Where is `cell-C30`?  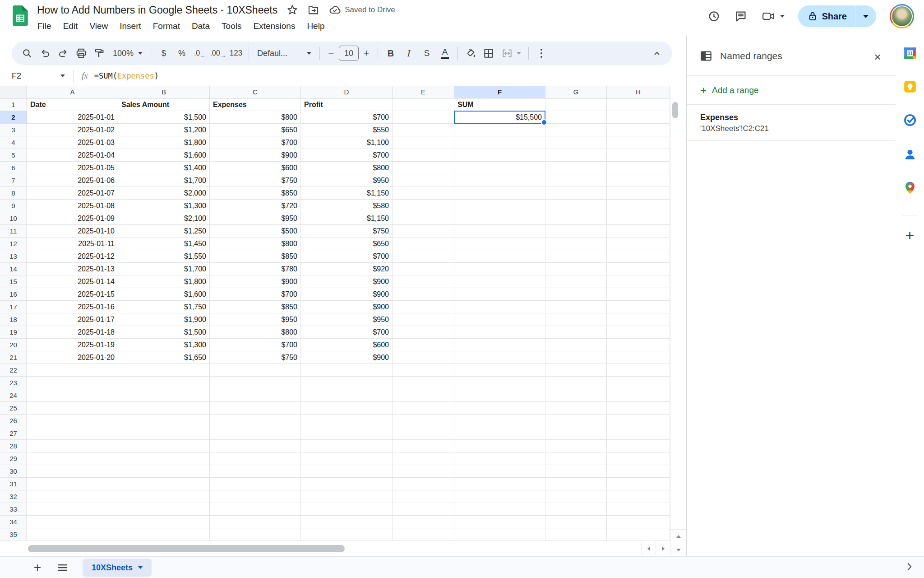
cell-C30 is located at coordinates (255, 471).